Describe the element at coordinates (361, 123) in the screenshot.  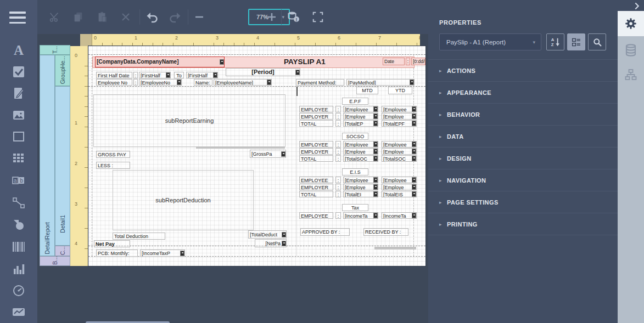
I see `payslip-field-mtd: [TotalEP` at that location.